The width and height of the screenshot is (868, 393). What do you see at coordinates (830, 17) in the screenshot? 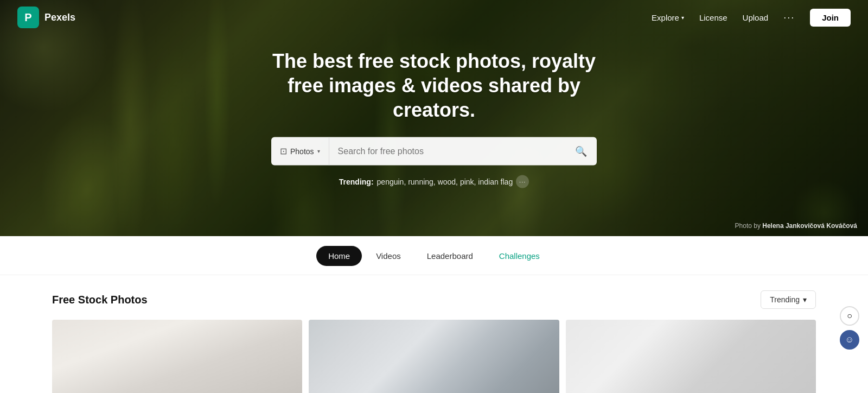
I see `join-button: Join` at bounding box center [830, 17].